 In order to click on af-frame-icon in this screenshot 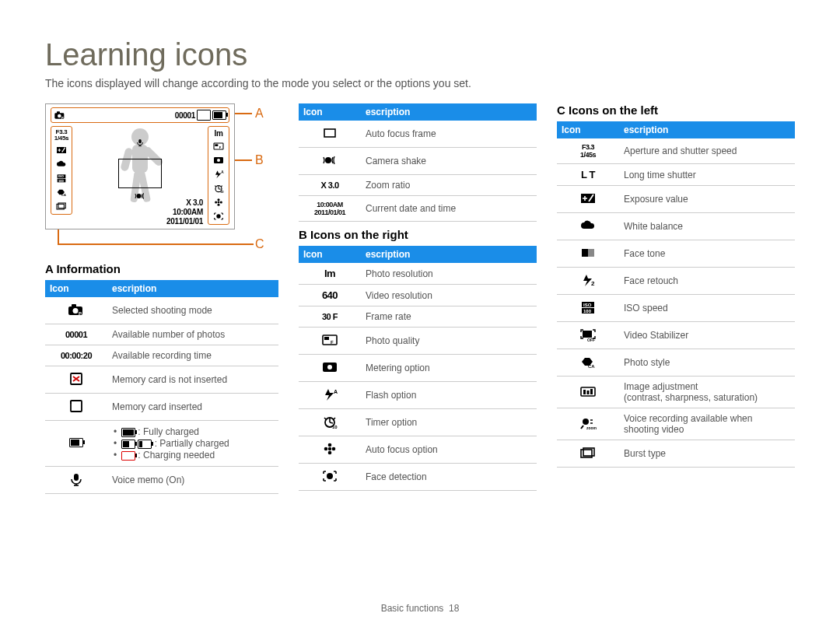, I will do `click(140, 173)`.